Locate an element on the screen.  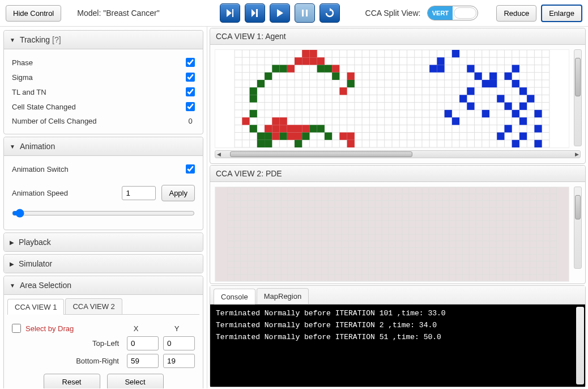
animation-speed-label: Animation Speed is located at coordinates (64, 193).